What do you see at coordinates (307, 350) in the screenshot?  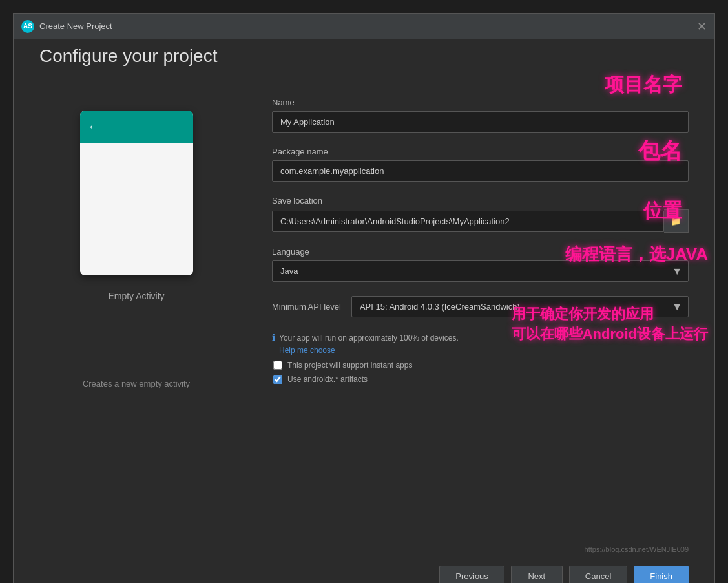 I see `help-link: Help me choose` at bounding box center [307, 350].